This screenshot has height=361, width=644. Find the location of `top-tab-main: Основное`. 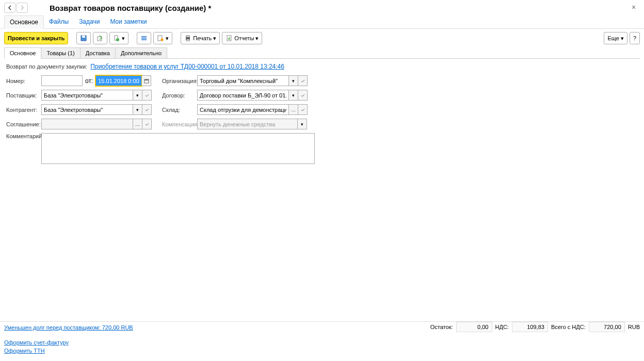

top-tab-main: Основное is located at coordinates (24, 22).